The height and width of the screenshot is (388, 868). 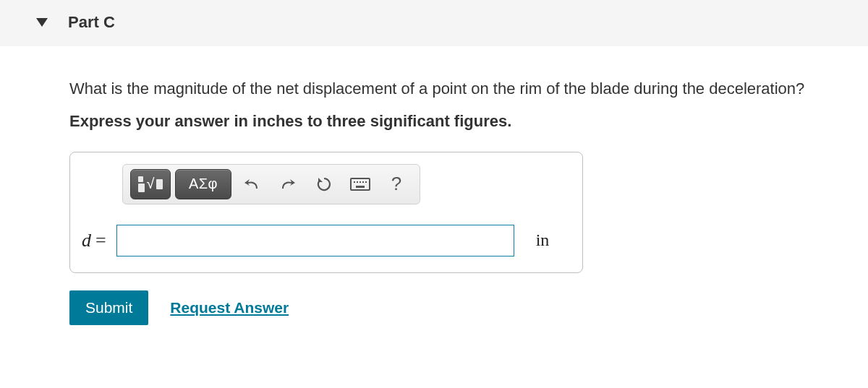 What do you see at coordinates (324, 184) in the screenshot?
I see `reset-button` at bounding box center [324, 184].